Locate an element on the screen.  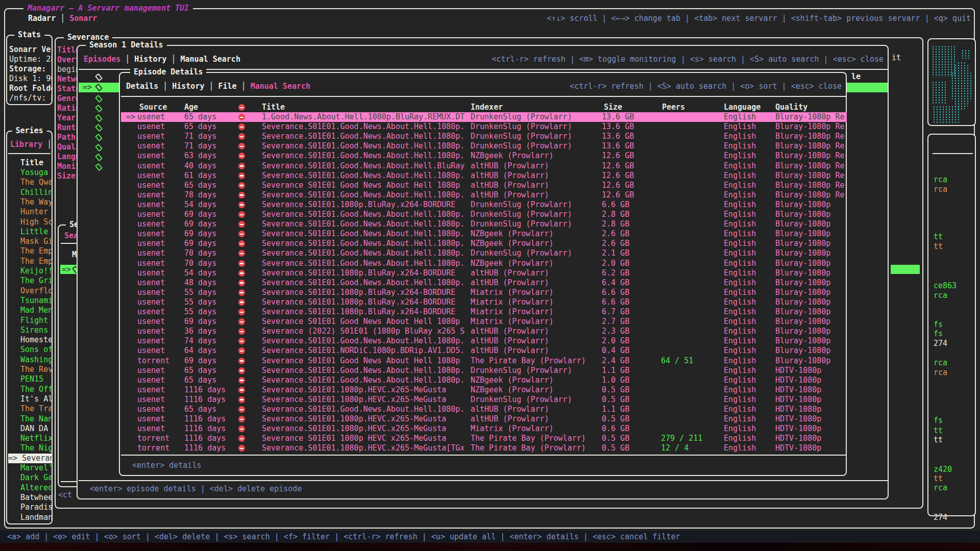
tab-radarr: Radarr is located at coordinates (42, 18).